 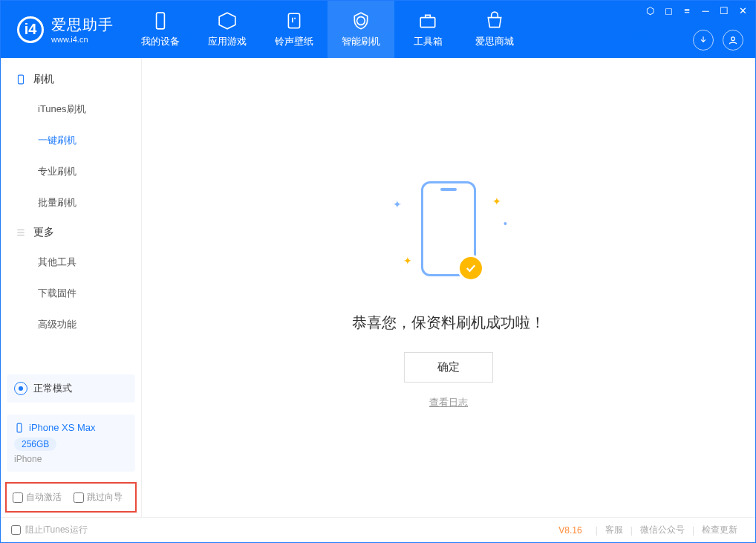 I want to click on close-icon: ✕, so click(x=743, y=10).